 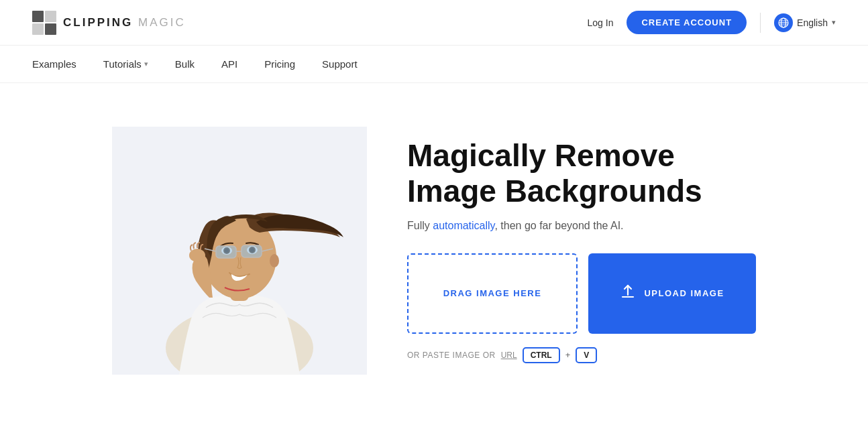 What do you see at coordinates (541, 355) in the screenshot?
I see `ctrl-key: CTRL` at bounding box center [541, 355].